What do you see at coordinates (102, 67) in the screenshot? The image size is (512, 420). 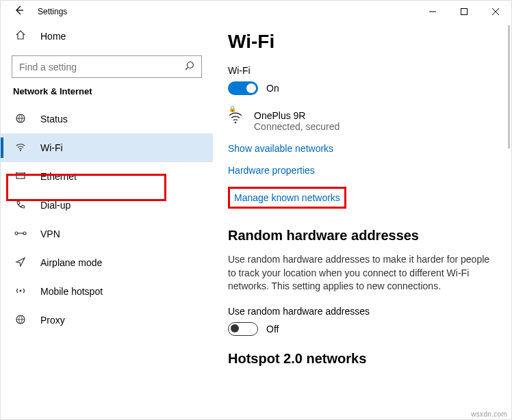 I see `search-field` at bounding box center [102, 67].